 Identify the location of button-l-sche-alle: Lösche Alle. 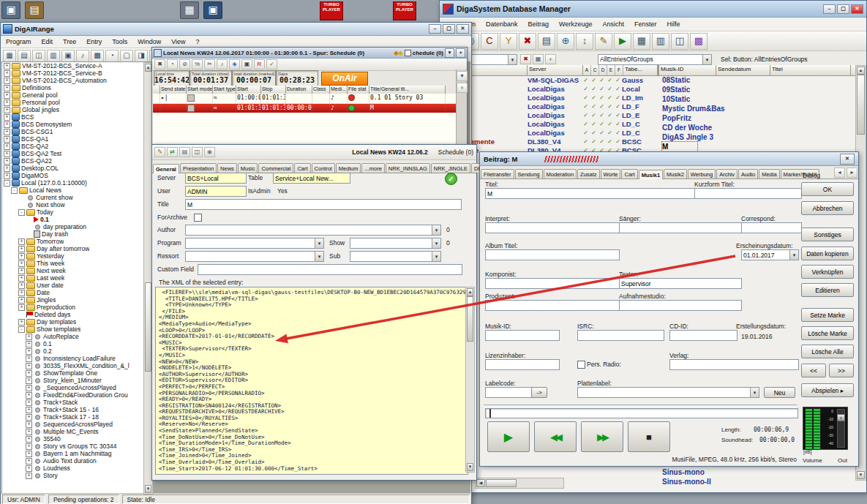
(827, 351).